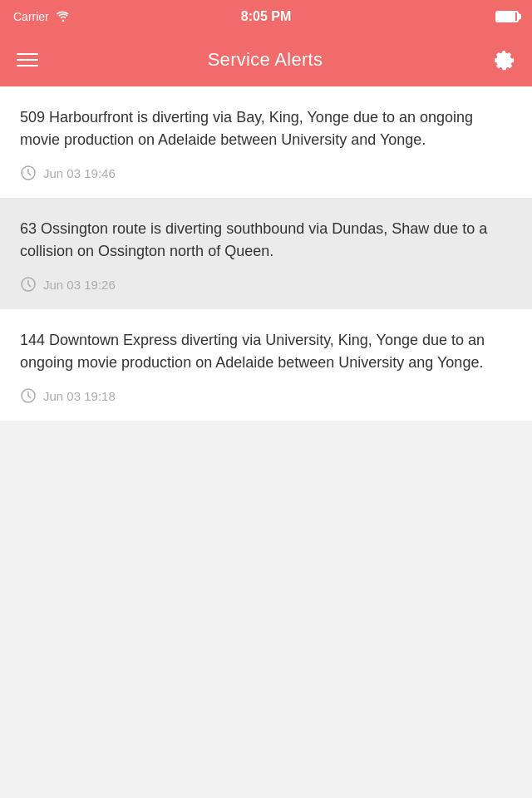 The image size is (532, 798). Describe the element at coordinates (266, 365) in the screenshot. I see `alert-item: 144 Downtown Express diverting via Unive…` at that location.